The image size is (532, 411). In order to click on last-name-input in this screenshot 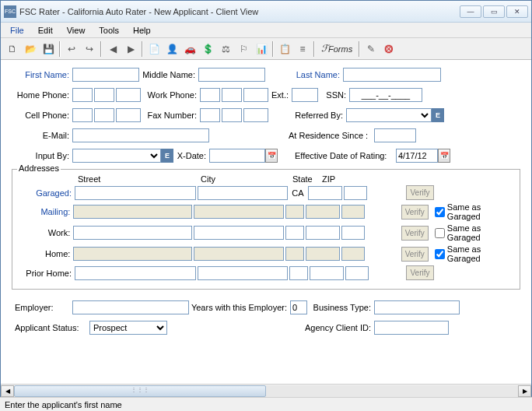, I will do `click(392, 75)`.